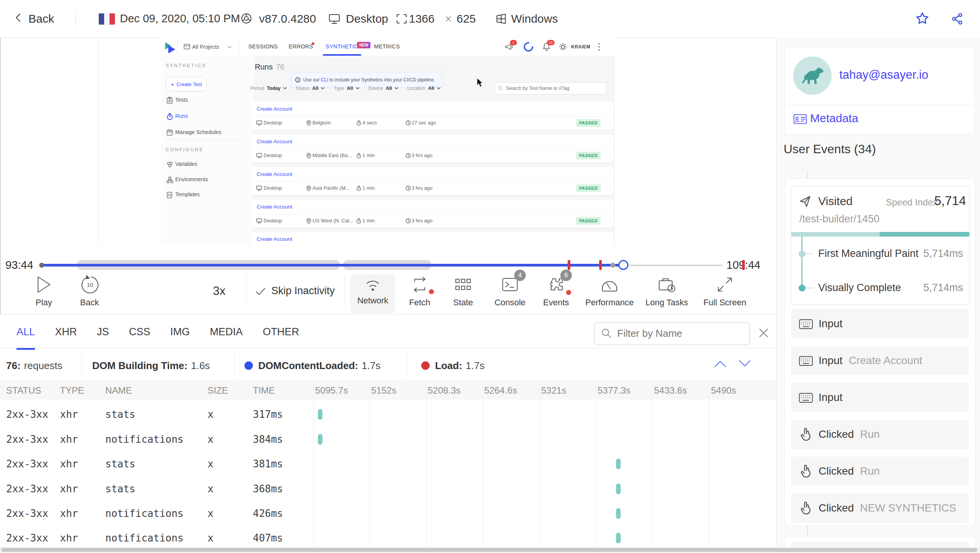 The width and height of the screenshot is (980, 553). Describe the element at coordinates (681, 333) in the screenshot. I see `filter-by-name-input` at that location.